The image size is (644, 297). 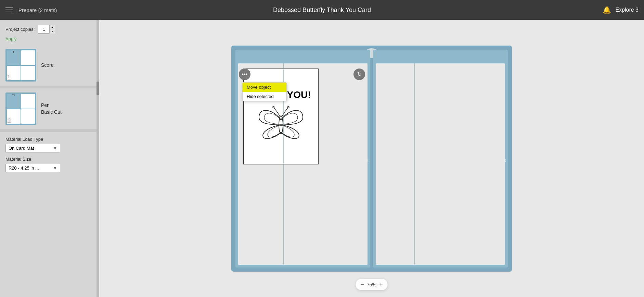 I want to click on dim-marker-left: 20, so click(x=367, y=160).